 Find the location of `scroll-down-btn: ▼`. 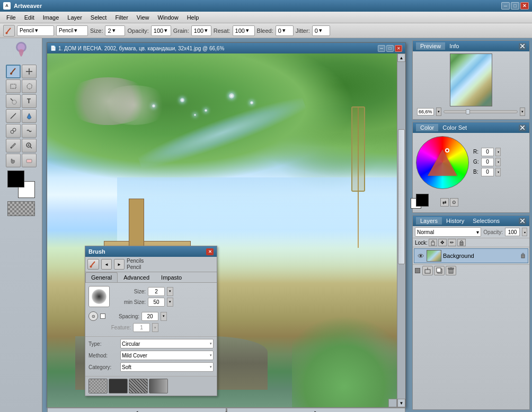

scroll-down-btn: ▼ is located at coordinates (402, 403).